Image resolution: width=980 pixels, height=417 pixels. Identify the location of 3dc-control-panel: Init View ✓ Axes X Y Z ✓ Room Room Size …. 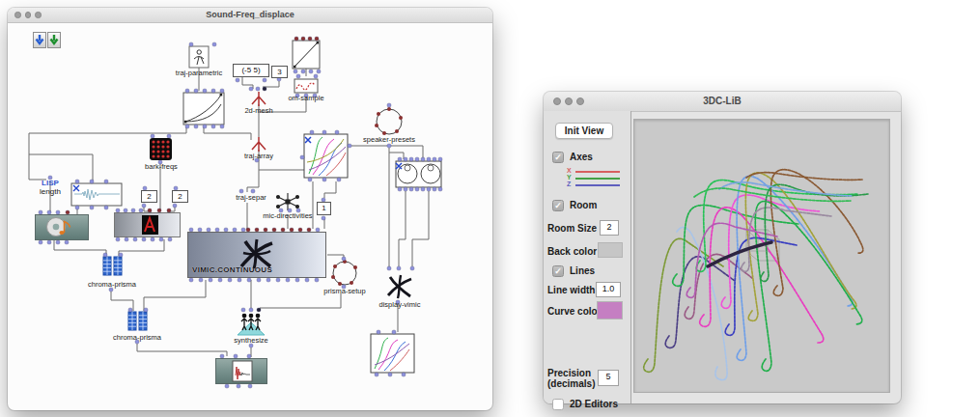
(587, 257).